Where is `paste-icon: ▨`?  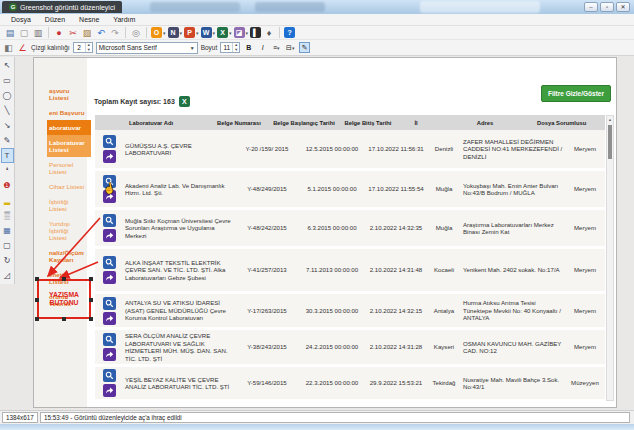
paste-icon: ▨ is located at coordinates (87, 33).